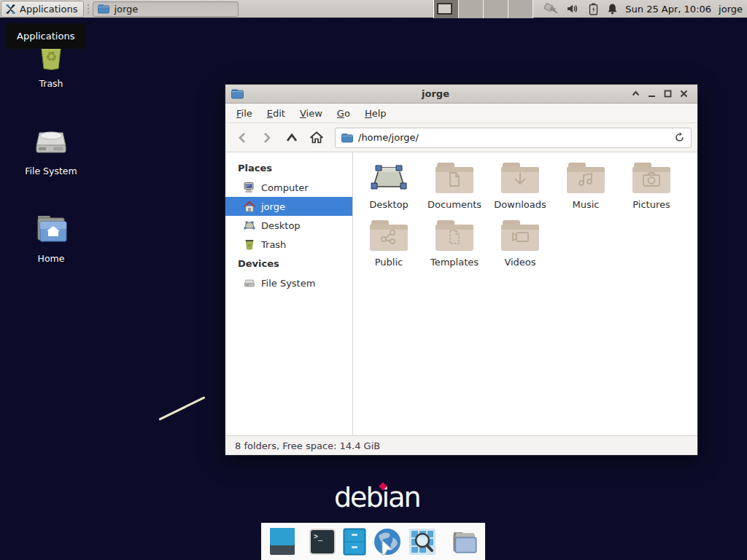 The image size is (747, 560). What do you see at coordinates (464, 542) in the screenshot?
I see `dock-folder-icon` at bounding box center [464, 542].